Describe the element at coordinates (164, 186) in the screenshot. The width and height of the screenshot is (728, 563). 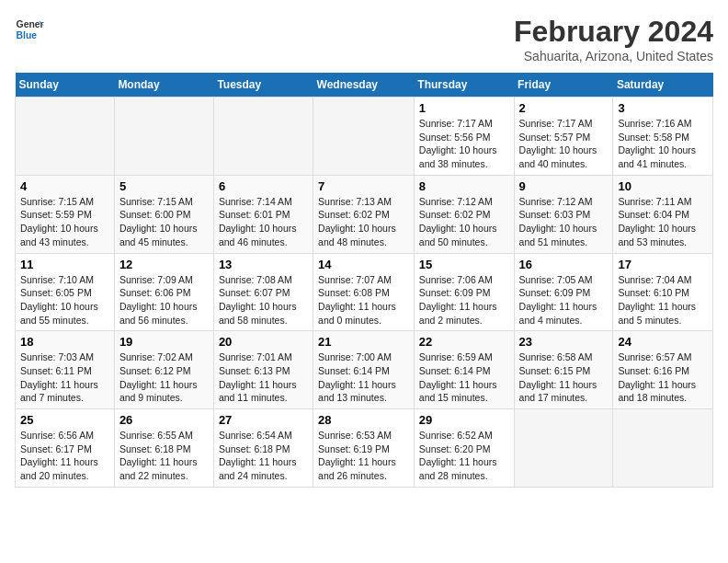
I see `day-number: 5` at that location.